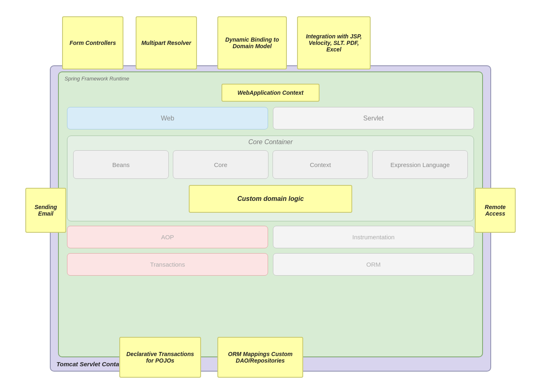 Image resolution: width=541 pixels, height=392 pixels. Describe the element at coordinates (168, 118) in the screenshot. I see `web-box: Web` at that location.